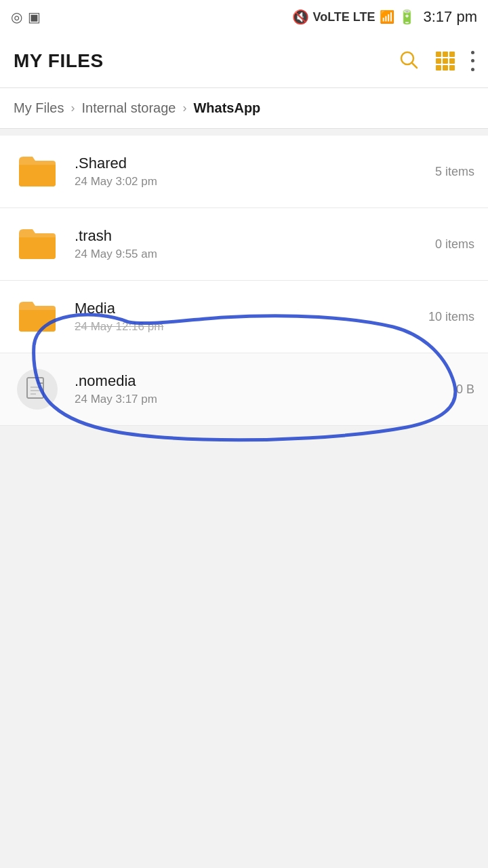 The image size is (488, 868). I want to click on status-bar: ◎ ▣ 🔇 VoLTE LTE 📶 🔋 3:17 pm, so click(244, 17).